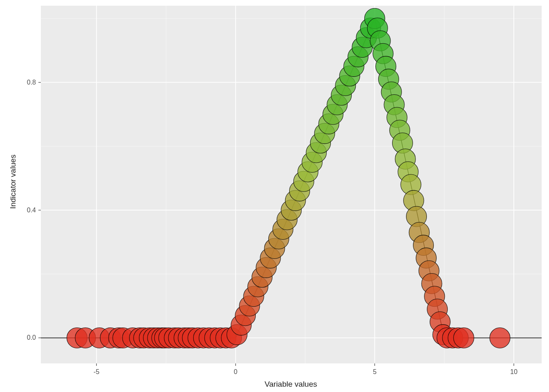 The image size is (549, 392). I want to click on y-tick-label: 0.4, so click(31, 210).